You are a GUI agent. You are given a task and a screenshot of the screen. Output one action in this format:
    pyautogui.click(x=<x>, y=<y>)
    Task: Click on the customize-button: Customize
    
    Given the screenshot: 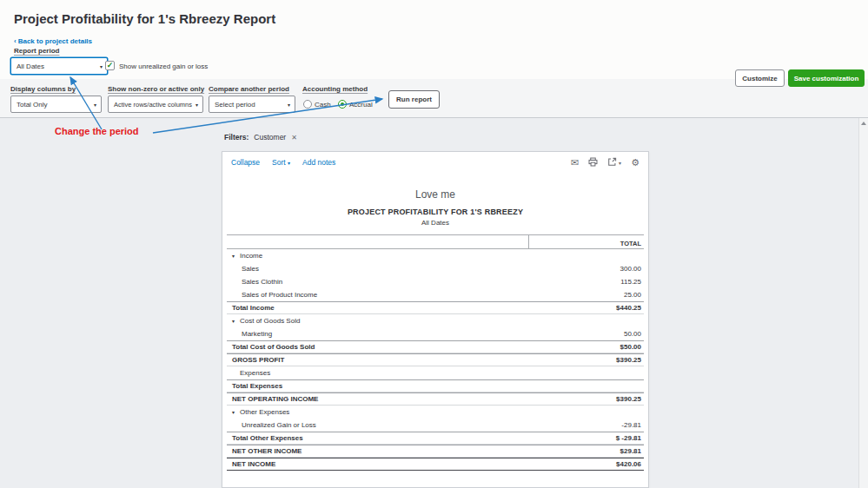 What is the action you would take?
    pyautogui.click(x=759, y=78)
    